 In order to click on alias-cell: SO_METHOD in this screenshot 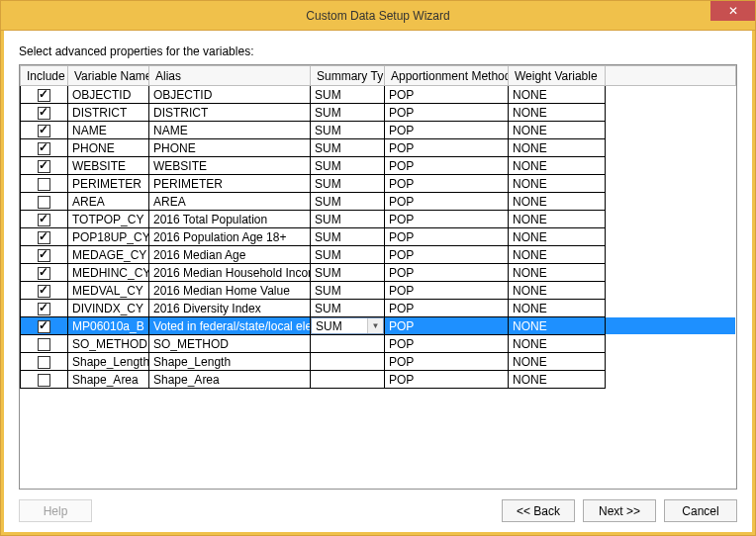, I will do `click(230, 344)`.